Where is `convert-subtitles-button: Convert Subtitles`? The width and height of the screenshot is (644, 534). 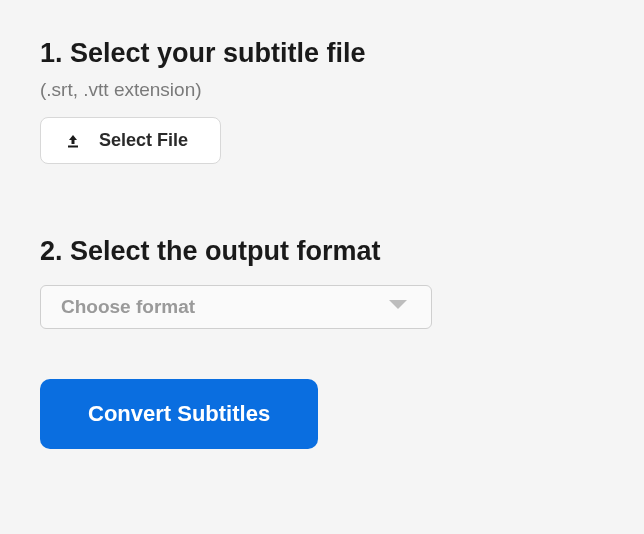
convert-subtitles-button: Convert Subtitles is located at coordinates (179, 414).